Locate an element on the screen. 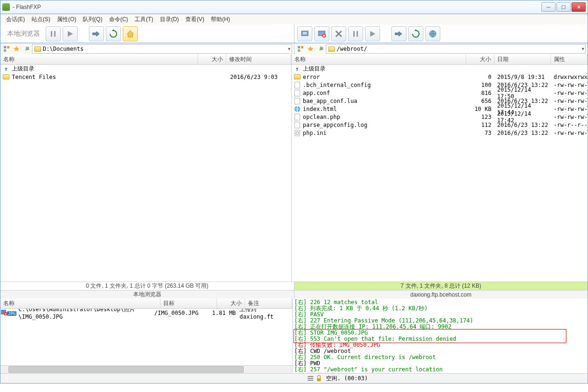 This screenshot has width=588, height=392. file-mtime: 2016/6/23 9:03 is located at coordinates (252, 77).